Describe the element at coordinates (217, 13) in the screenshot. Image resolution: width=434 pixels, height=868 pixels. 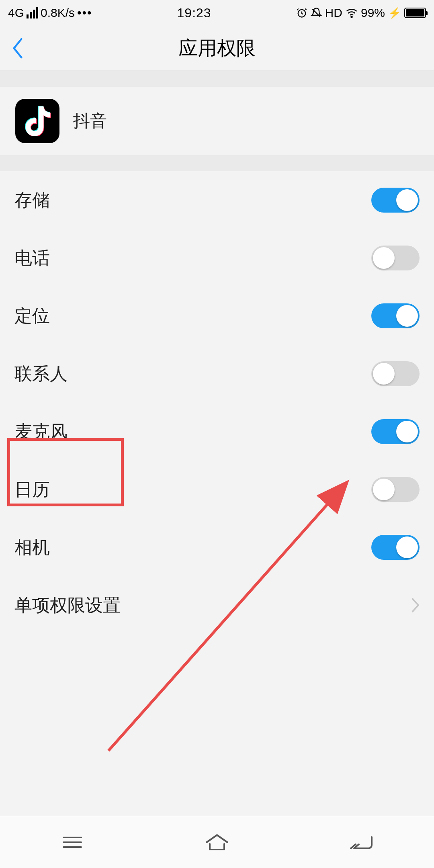
I see `status-bar: 4G 0.8K/s ••• 19:23 HD 99% ⚡` at that location.